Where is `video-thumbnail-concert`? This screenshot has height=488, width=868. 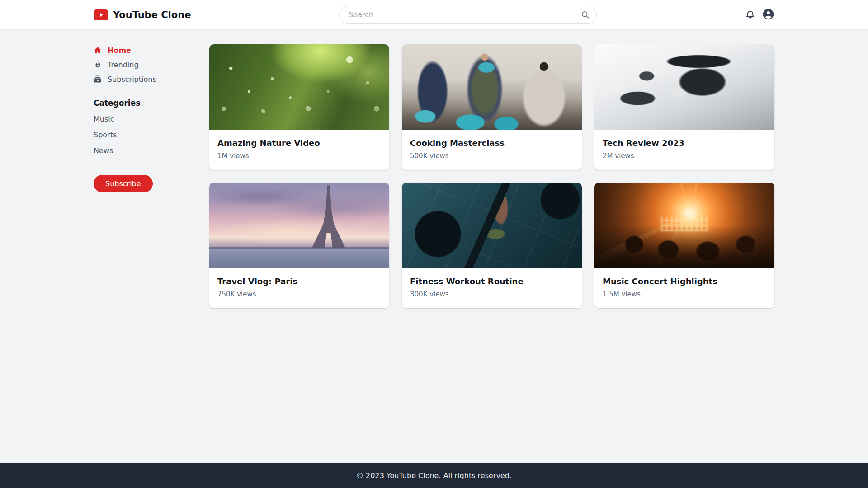
video-thumbnail-concert is located at coordinates (684, 225).